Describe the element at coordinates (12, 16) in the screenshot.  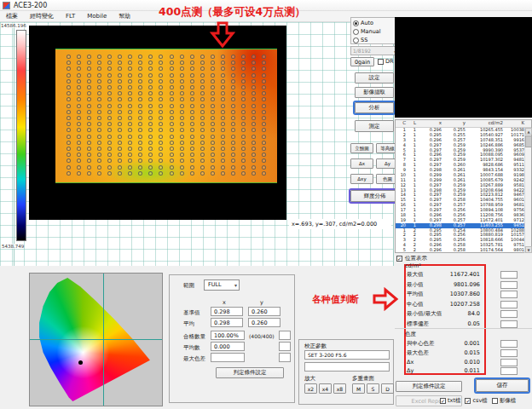
I see `menu-item-0: 檔案` at that location.